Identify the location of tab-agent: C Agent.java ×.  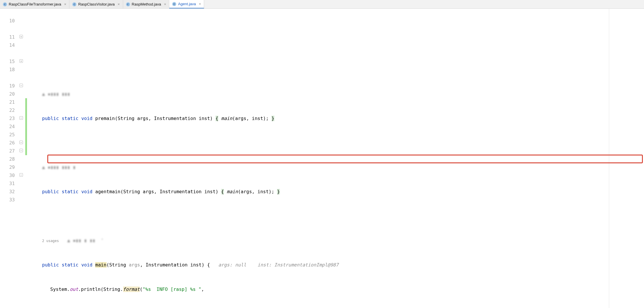
(187, 4).